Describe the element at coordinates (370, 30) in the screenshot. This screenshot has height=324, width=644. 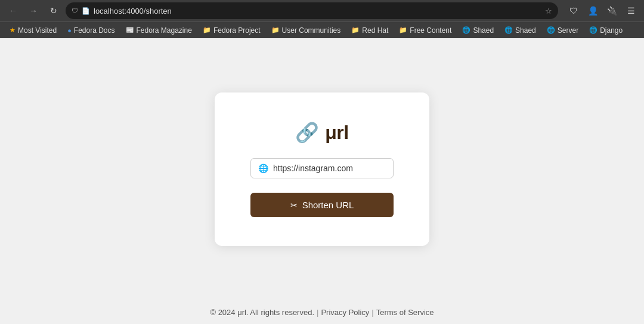
I see `bookmark-red-hat: 📁 Red Hat` at that location.